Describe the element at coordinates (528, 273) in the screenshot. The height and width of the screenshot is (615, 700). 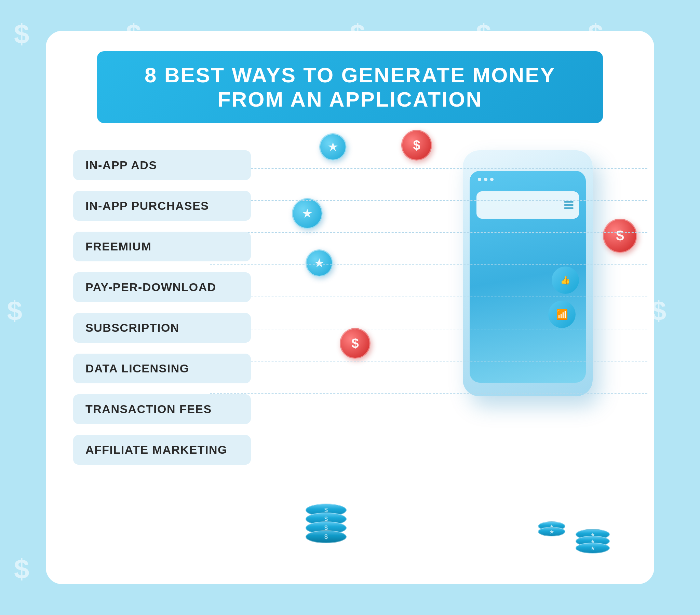
I see `phone-body: 👍 📶` at that location.